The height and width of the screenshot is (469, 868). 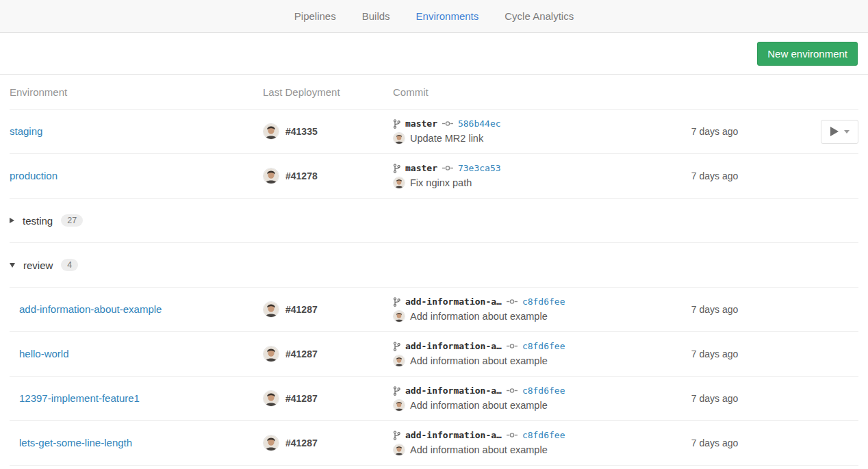 I want to click on environment-row: production #41278, so click(x=434, y=177).